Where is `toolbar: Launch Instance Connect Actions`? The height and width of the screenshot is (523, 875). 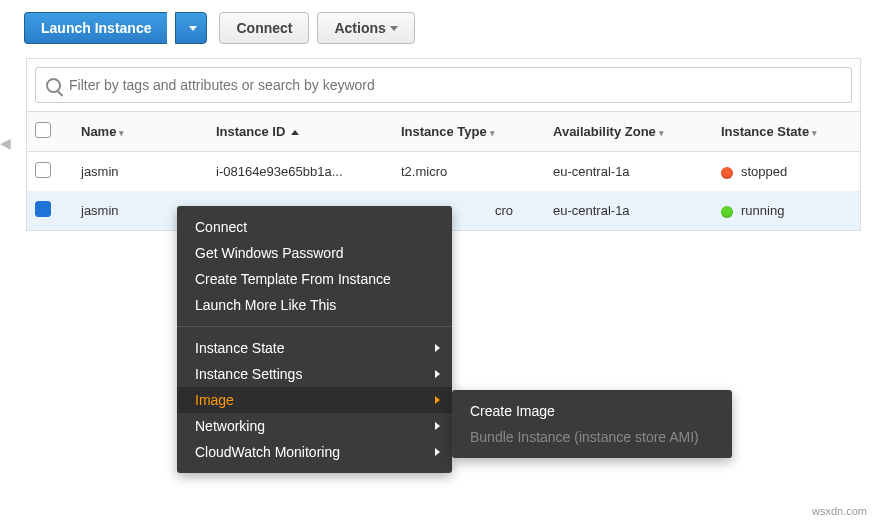
toolbar: Launch Instance Connect Actions is located at coordinates (438, 29).